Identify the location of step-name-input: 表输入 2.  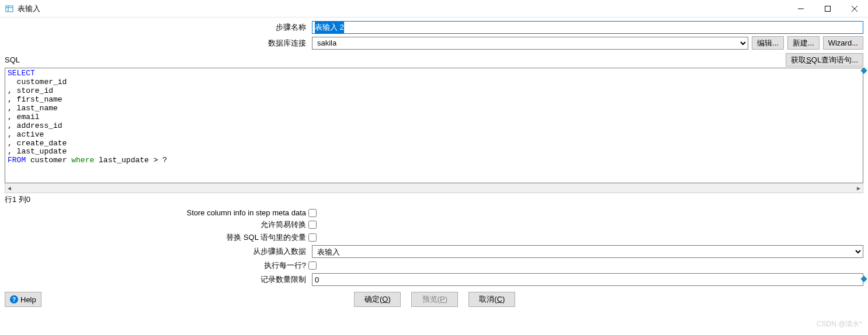
(588, 27).